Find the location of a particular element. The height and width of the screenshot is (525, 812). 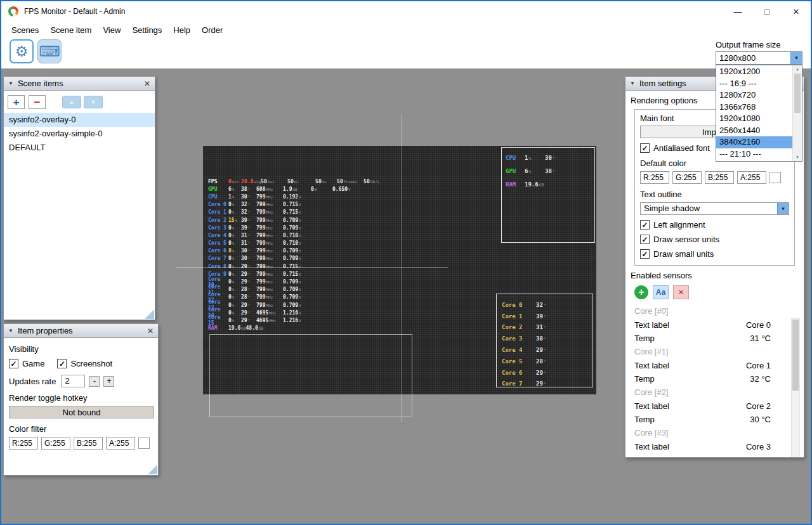

overlay-row-label: CPU is located at coordinates (218, 197).